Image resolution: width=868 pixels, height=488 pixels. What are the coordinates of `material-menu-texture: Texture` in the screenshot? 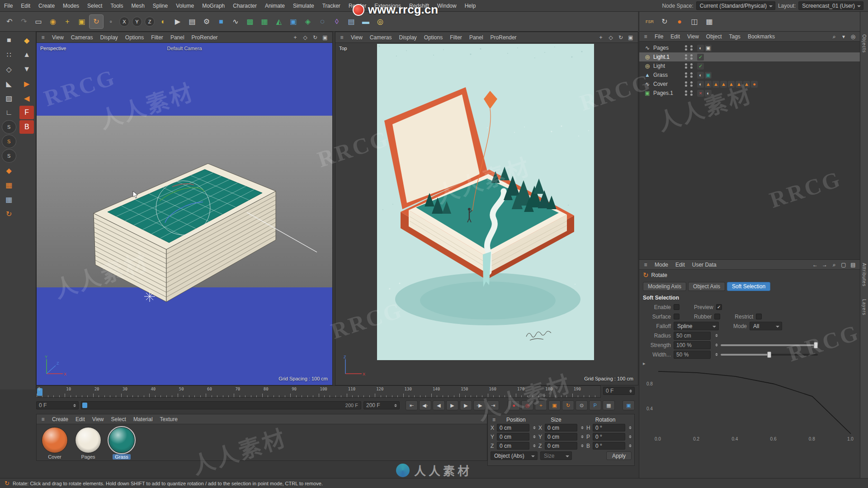 It's located at (169, 419).